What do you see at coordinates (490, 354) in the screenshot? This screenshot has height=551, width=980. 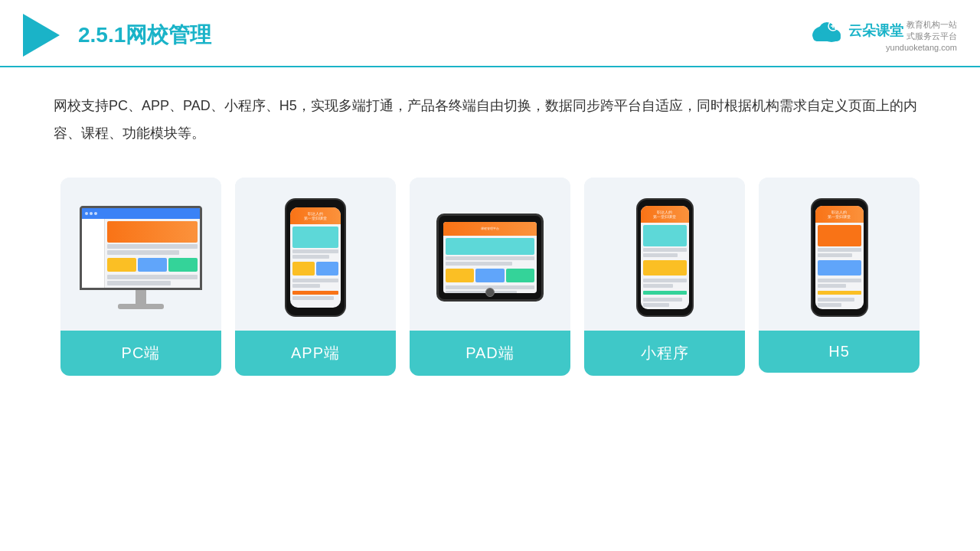 I see `pad-label: PAD端` at bounding box center [490, 354].